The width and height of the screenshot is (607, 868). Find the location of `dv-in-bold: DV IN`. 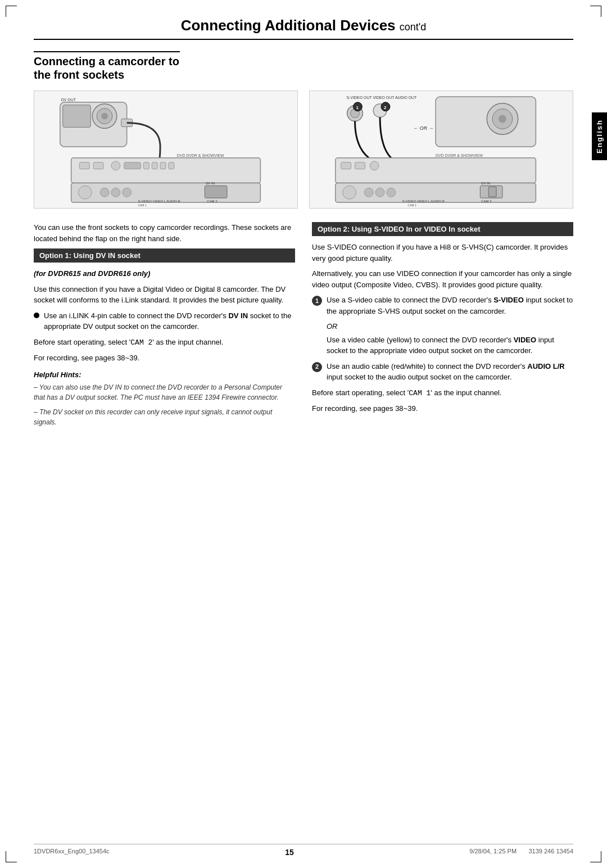

dv-in-bold: DV IN is located at coordinates (238, 316).